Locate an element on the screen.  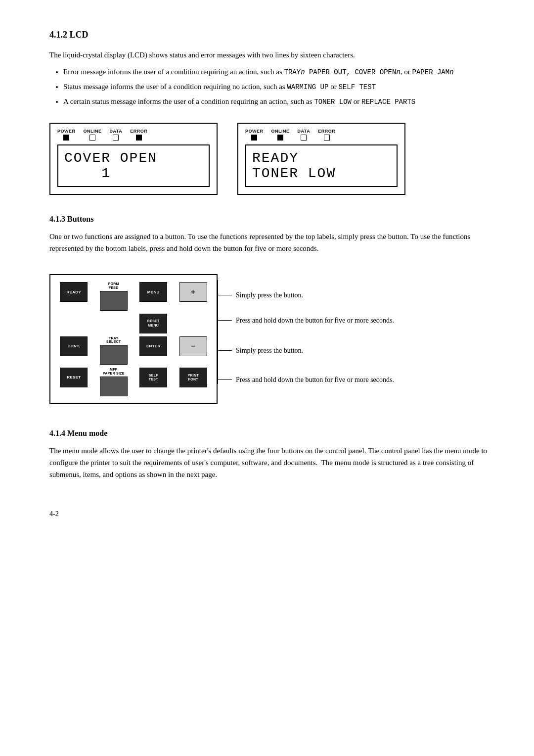
section-title: 4.1.2 LCD is located at coordinates (272, 35).